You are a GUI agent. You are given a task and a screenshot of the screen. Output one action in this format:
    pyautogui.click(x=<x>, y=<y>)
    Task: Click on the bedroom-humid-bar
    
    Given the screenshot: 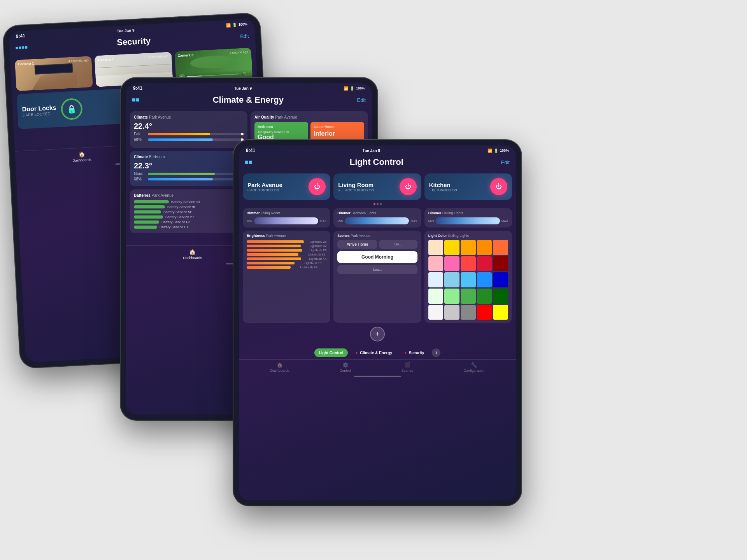 What is the action you would take?
    pyautogui.click(x=196, y=179)
    